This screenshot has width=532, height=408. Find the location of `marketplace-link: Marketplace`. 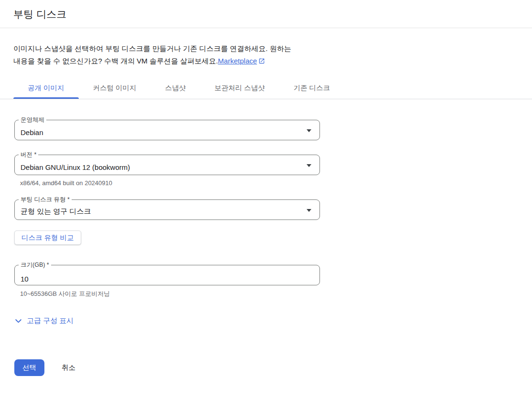

marketplace-link: Marketplace is located at coordinates (237, 61).